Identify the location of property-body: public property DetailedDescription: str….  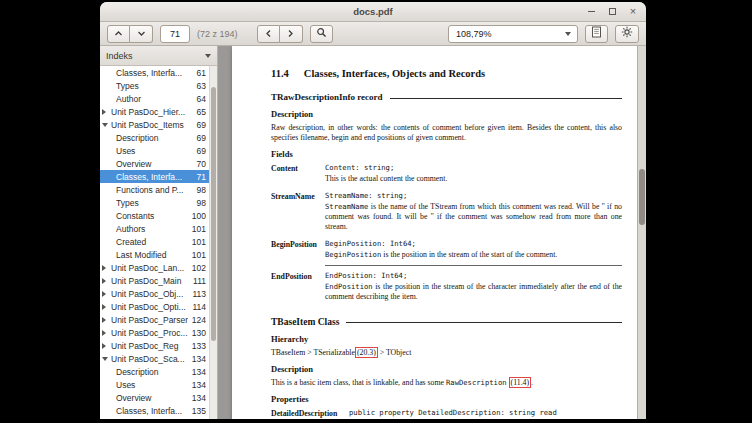
(486, 414).